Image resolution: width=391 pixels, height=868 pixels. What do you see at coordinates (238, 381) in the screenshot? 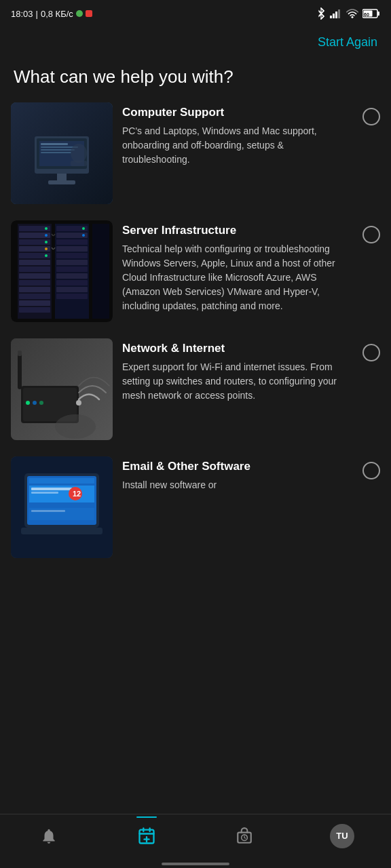
I see `option-desc-network: Expert support for Wi-Fi and internet is…` at bounding box center [238, 381].